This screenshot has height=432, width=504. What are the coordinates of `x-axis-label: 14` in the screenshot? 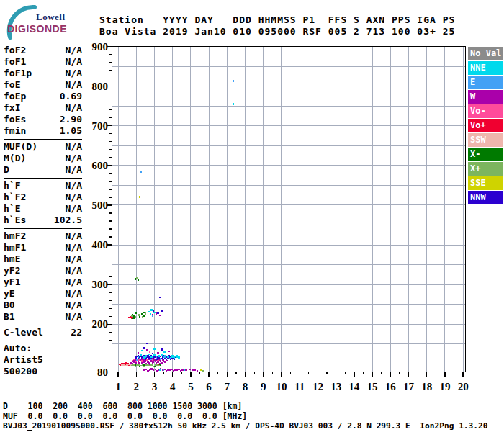 It's located at (354, 387).